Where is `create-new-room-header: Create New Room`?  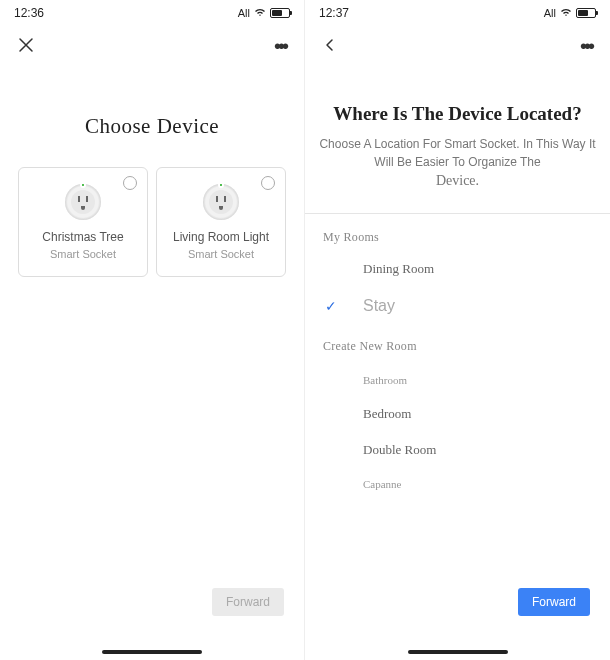 create-new-room-header: Create New Room is located at coordinates (458, 344).